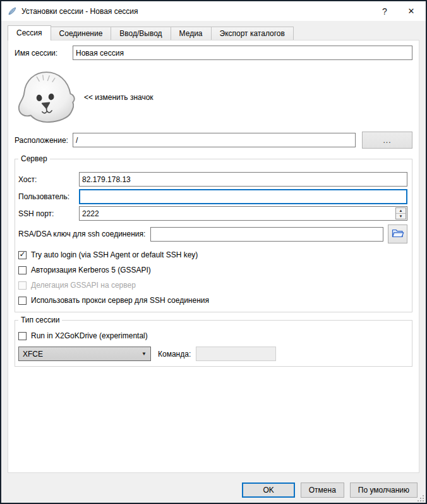 The height and width of the screenshot is (504, 427). Describe the element at coordinates (421, 498) in the screenshot. I see `resize-grip` at that location.